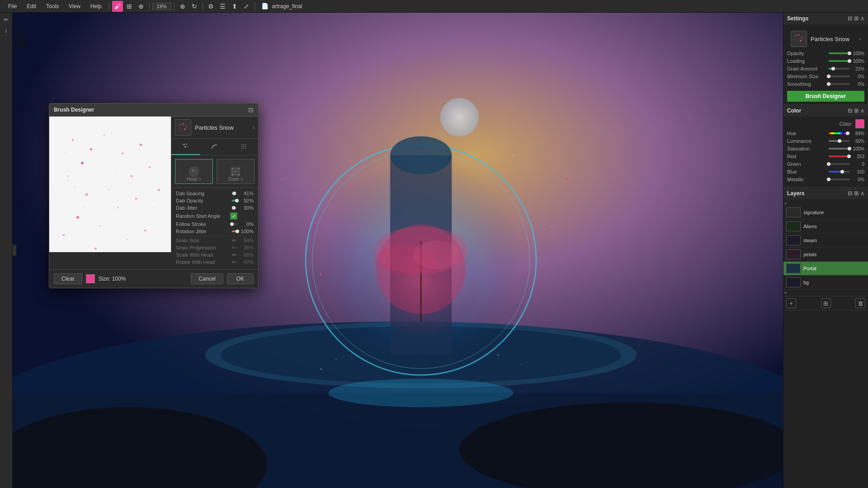 The image size is (868, 488). Describe the element at coordinates (863, 193) in the screenshot. I see `layers-chevron: ∧` at that location.